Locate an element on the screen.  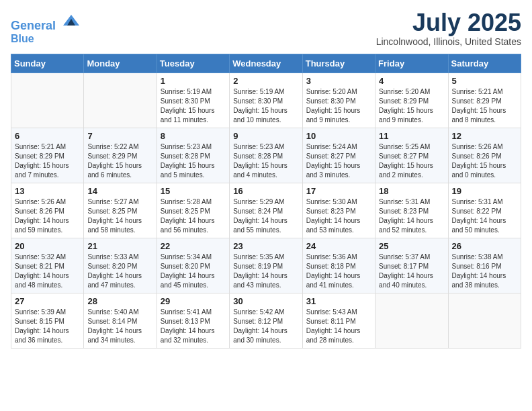
day-number: 15 is located at coordinates (193, 191).